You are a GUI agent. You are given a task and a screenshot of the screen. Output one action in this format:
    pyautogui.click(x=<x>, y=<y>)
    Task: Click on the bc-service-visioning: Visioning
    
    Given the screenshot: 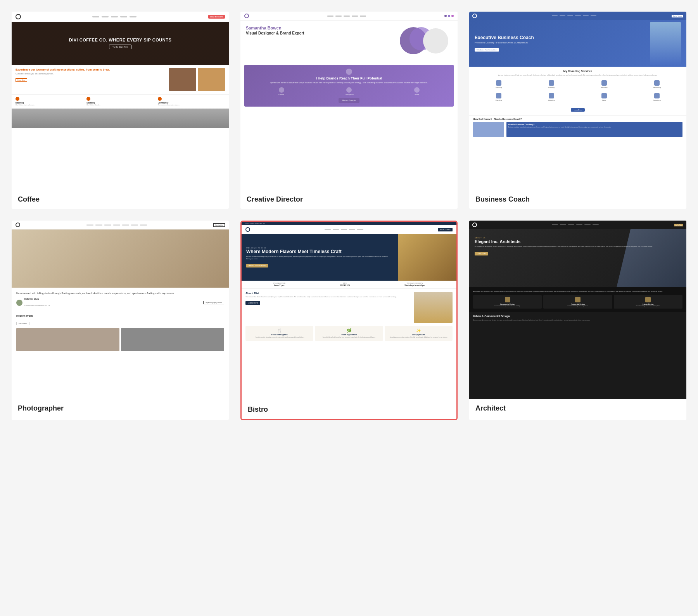 What is the action you would take?
    pyautogui.click(x=499, y=85)
    